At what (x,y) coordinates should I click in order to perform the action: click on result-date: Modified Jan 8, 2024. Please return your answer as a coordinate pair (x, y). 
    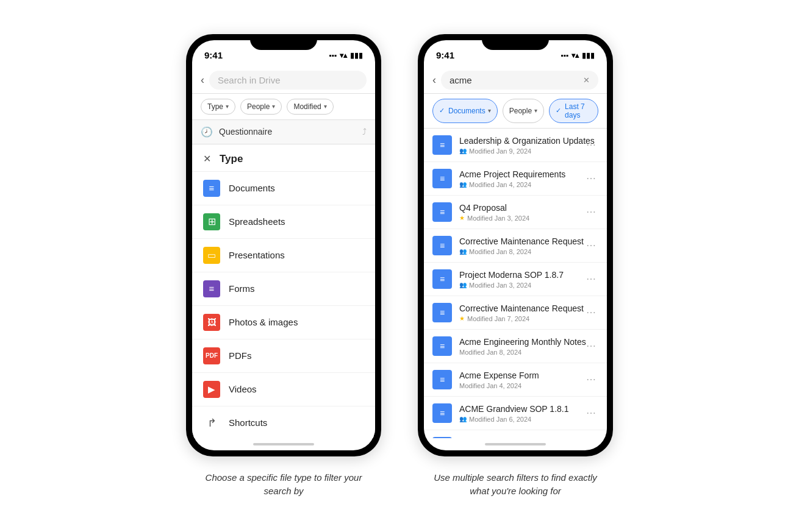
    Looking at the image, I should click on (500, 252).